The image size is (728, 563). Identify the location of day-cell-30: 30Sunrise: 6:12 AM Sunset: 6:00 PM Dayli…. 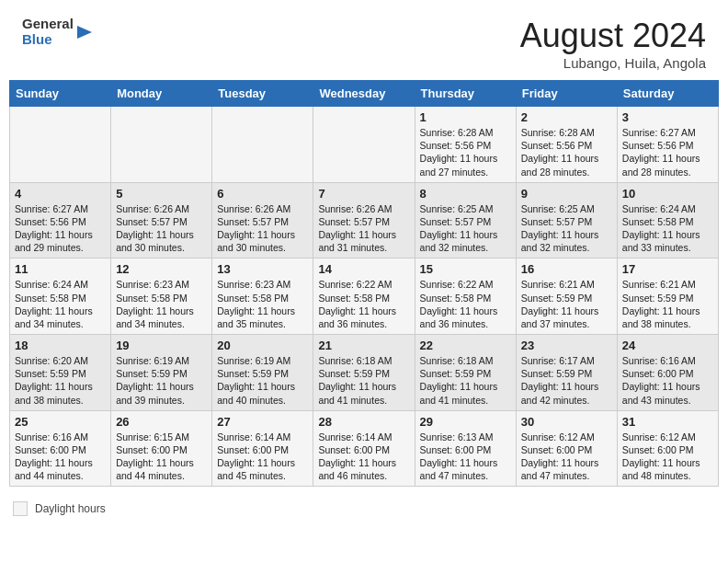
(566, 449).